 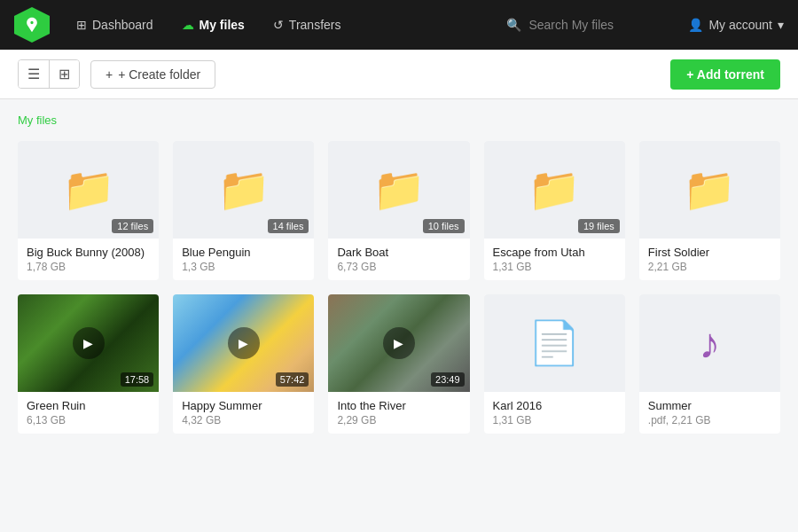 What do you see at coordinates (709, 343) in the screenshot?
I see `music-thumb: ♪` at bounding box center [709, 343].